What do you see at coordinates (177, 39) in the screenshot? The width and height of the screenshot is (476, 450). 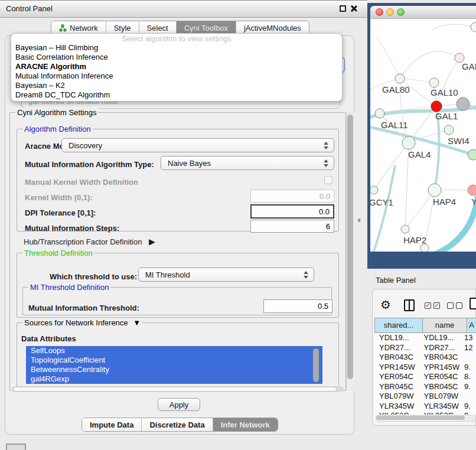 I see `dropdown-placeholder: Select algorithm to view settings` at bounding box center [177, 39].